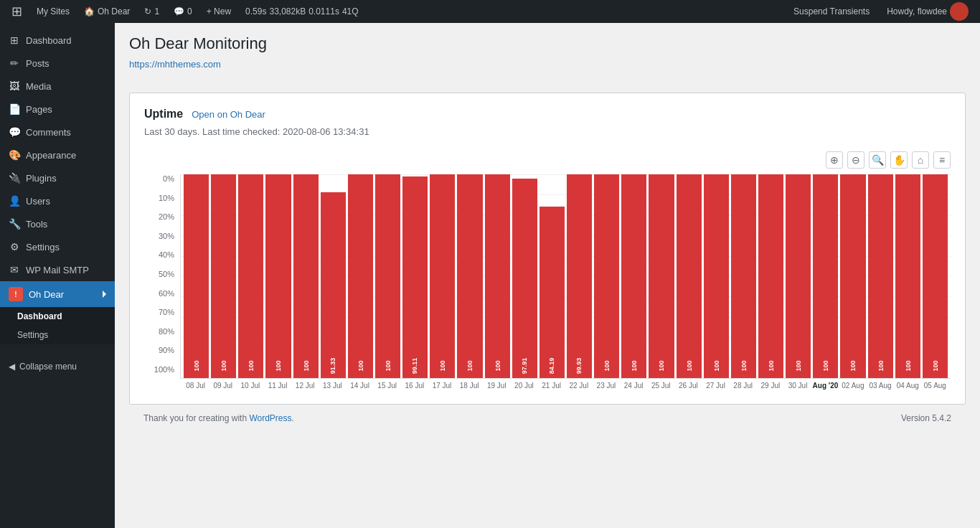 The height and width of the screenshot is (528, 980). Describe the element at coordinates (834, 160) in the screenshot. I see `zoom-in-button: ⊕` at that location.